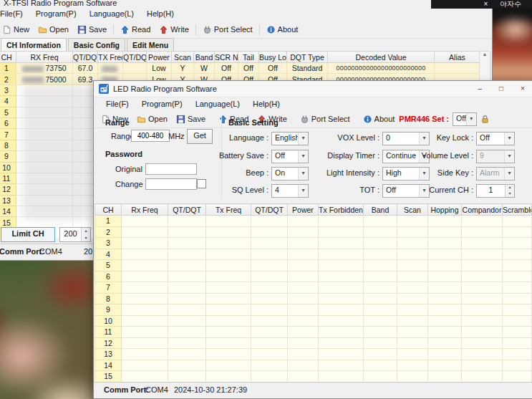 This screenshot has height=399, width=532. Describe the element at coordinates (314, 355) in the screenshot. I see `table-row: 13` at that location.